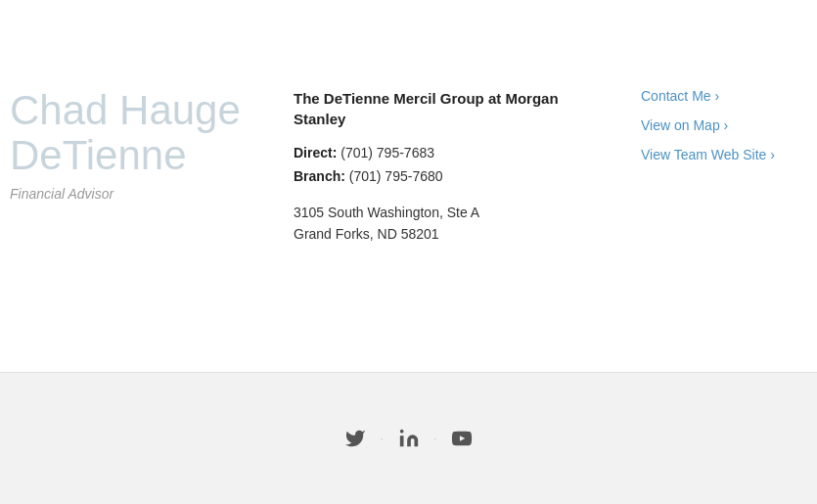  Describe the element at coordinates (396, 176) in the screenshot. I see `branch-phone: (701) 795-7680` at that location.